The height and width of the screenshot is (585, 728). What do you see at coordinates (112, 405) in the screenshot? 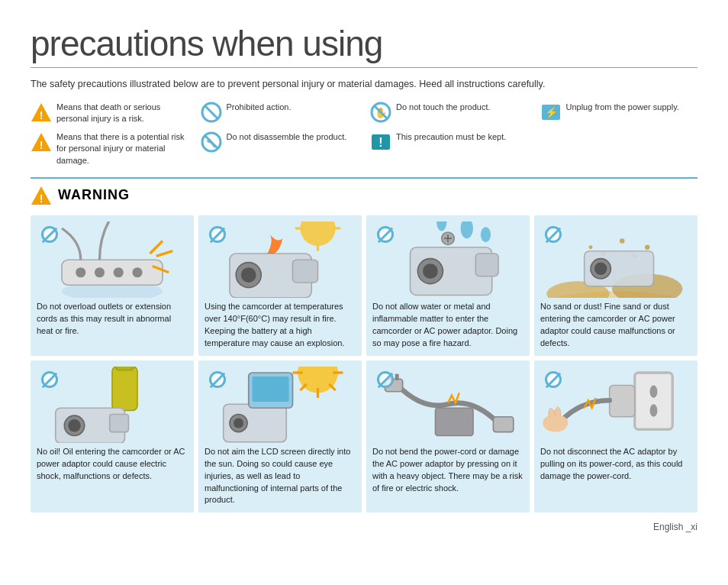
I see `card-5-illustration` at bounding box center [112, 405].